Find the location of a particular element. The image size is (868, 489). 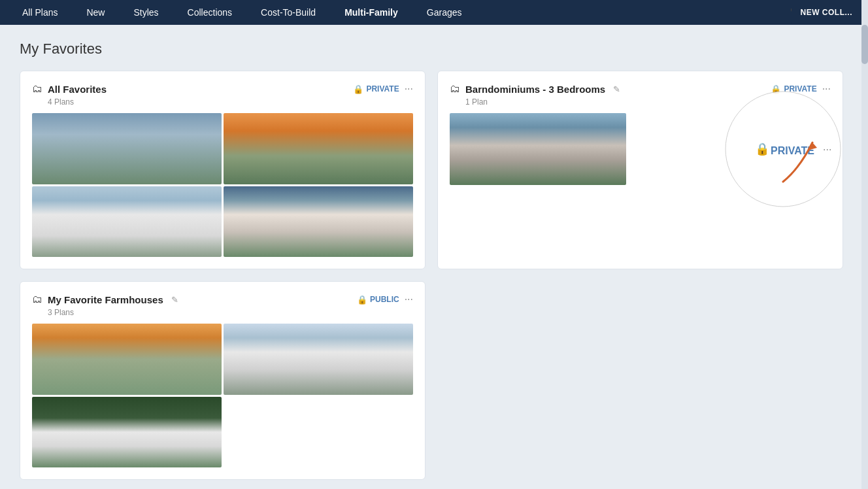

plan-count-all-favorites: 4 Plans is located at coordinates (230, 102).